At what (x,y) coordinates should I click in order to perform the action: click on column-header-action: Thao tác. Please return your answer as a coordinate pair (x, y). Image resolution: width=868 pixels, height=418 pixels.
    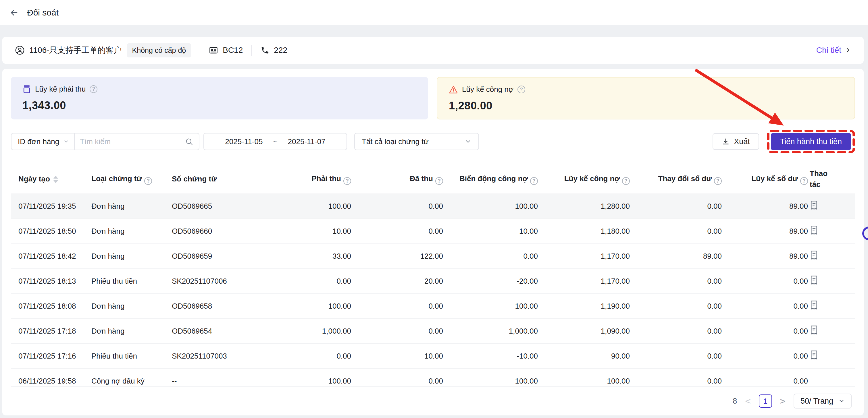
    Looking at the image, I should click on (823, 179).